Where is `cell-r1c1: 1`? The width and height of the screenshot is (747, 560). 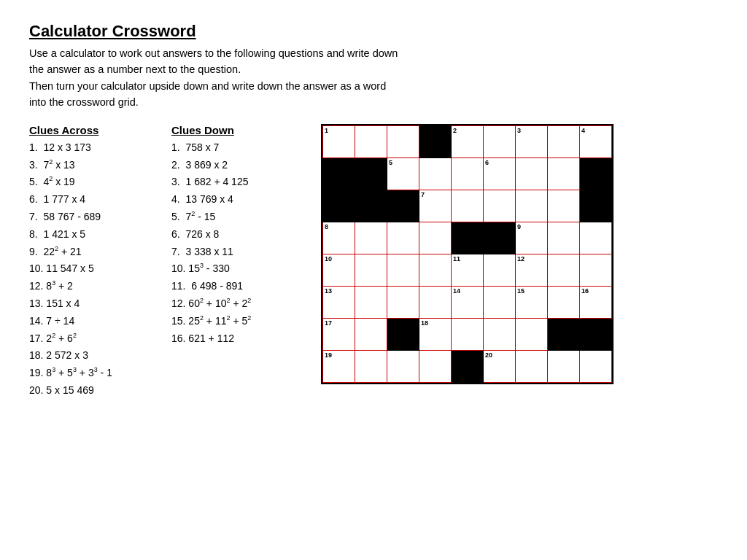
cell-r1c1: 1 is located at coordinates (339, 141).